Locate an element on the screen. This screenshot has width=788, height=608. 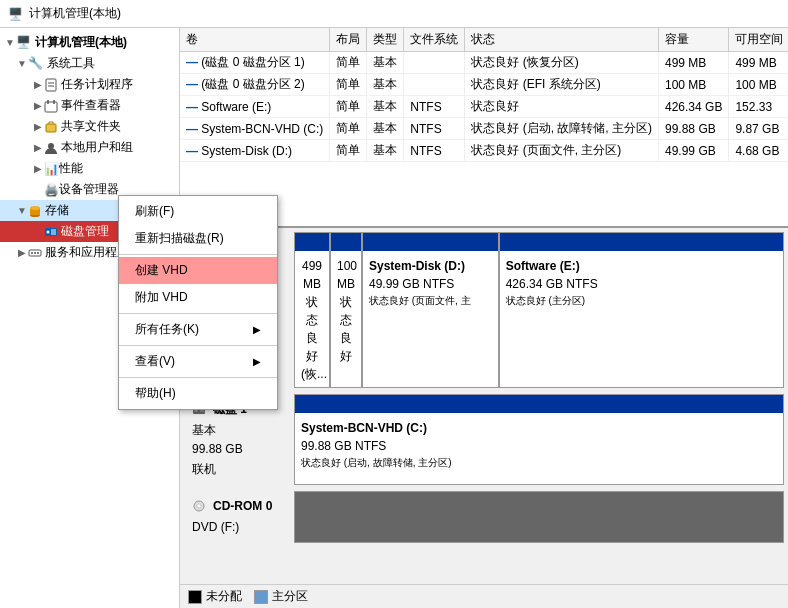
col-free: 可用空间 is located at coordinates (758, 40).